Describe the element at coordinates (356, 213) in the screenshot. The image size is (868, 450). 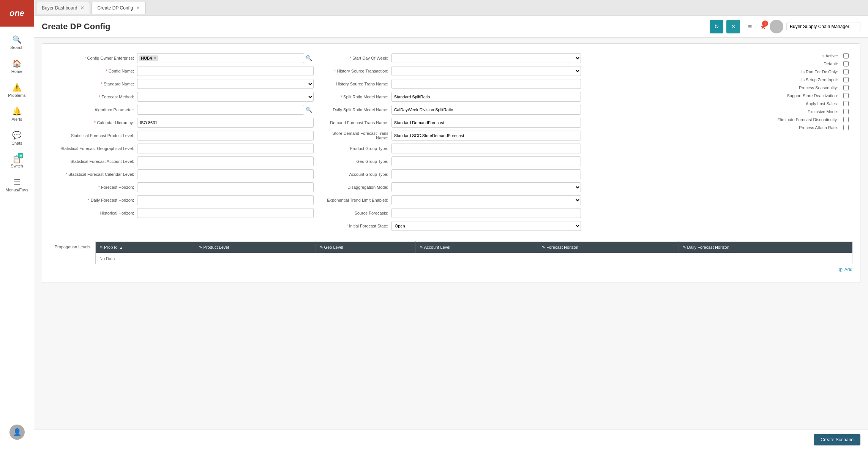
I see `source-forecasts-label: Source Forecasts:` at that location.